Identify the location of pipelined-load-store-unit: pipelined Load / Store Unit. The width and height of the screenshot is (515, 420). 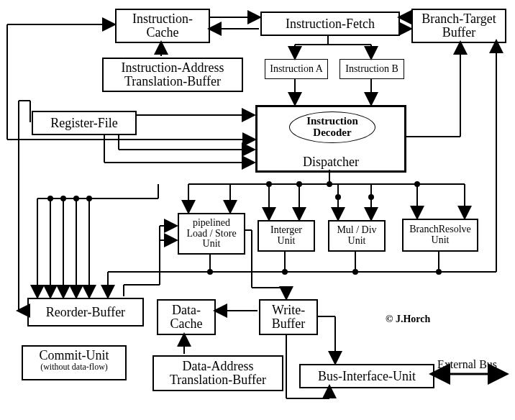
(211, 234).